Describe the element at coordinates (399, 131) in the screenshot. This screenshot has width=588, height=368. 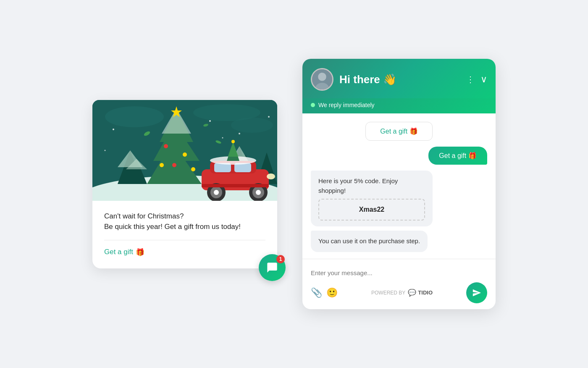
I see `get-gift-button-outline: Get a gift 🎁` at that location.